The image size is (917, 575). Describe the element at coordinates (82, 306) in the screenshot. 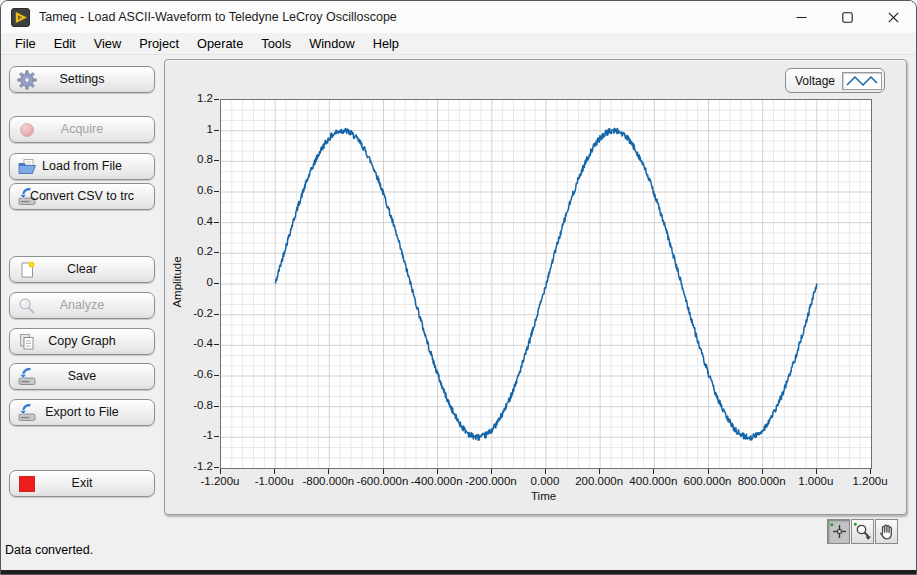

I see `analyze-button: Analyze` at that location.